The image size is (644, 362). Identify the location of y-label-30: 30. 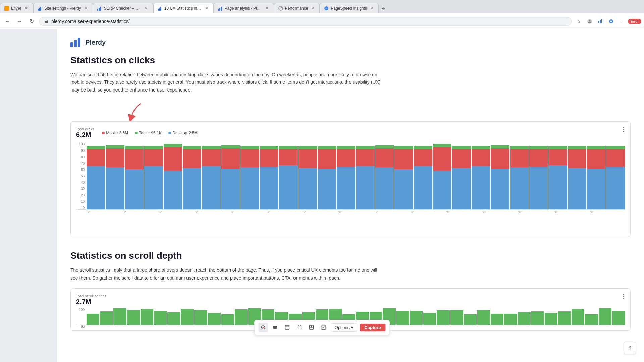
(80, 189).